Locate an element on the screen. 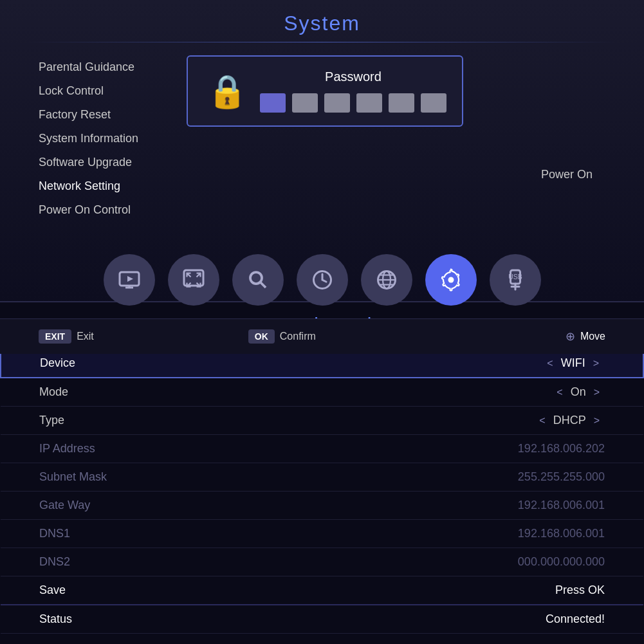 The image size is (644, 644). network-icon is located at coordinates (387, 280).